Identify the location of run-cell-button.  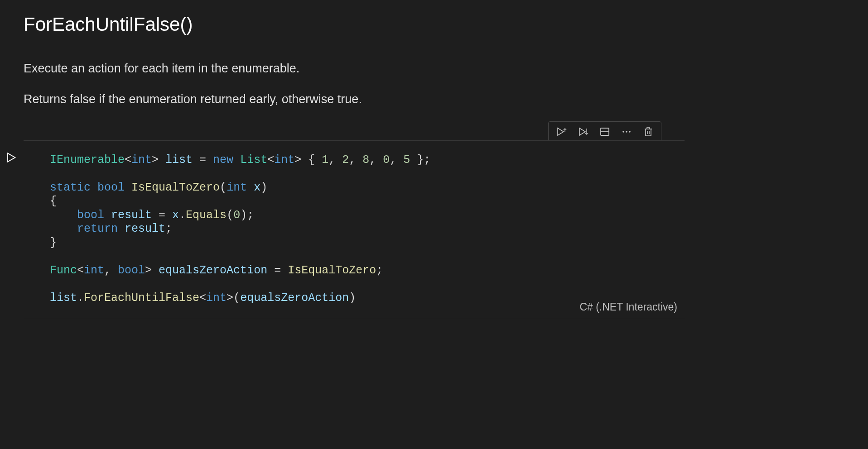
(11, 158).